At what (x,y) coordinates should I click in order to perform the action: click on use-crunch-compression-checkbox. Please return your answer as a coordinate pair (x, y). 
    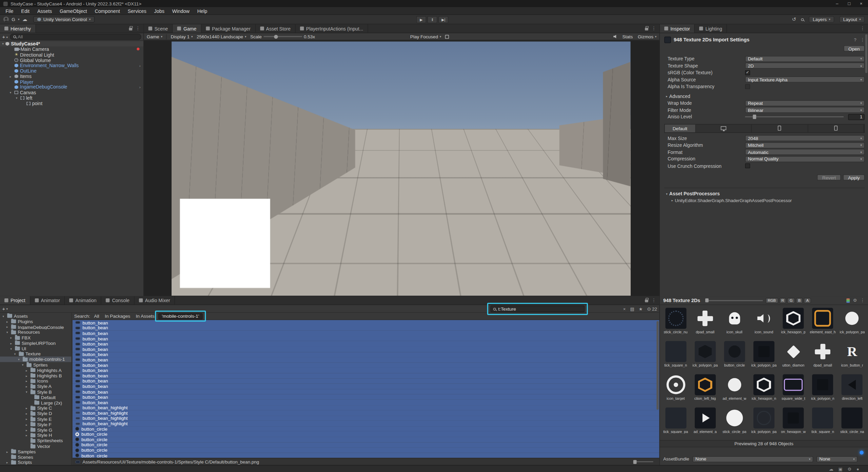
    Looking at the image, I should click on (748, 166).